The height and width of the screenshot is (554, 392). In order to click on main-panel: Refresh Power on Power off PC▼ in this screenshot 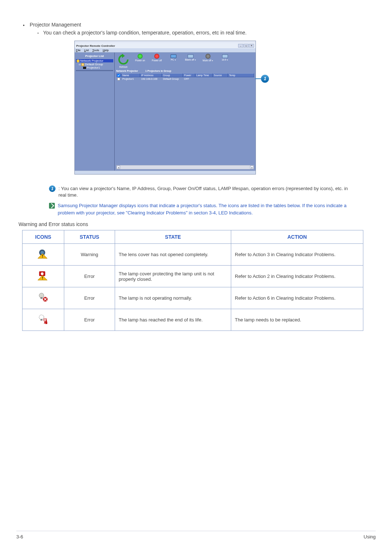, I will do `click(185, 112)`.